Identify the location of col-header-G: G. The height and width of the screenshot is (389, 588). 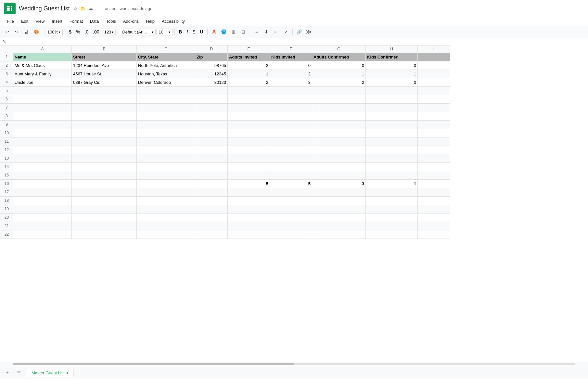
(339, 49).